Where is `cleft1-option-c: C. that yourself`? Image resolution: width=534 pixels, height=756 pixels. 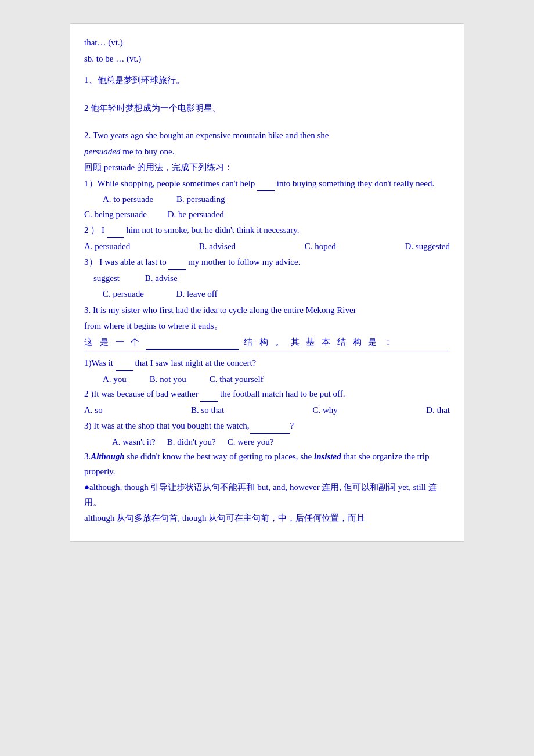
cleft1-option-c: C. that yourself is located at coordinates (237, 380).